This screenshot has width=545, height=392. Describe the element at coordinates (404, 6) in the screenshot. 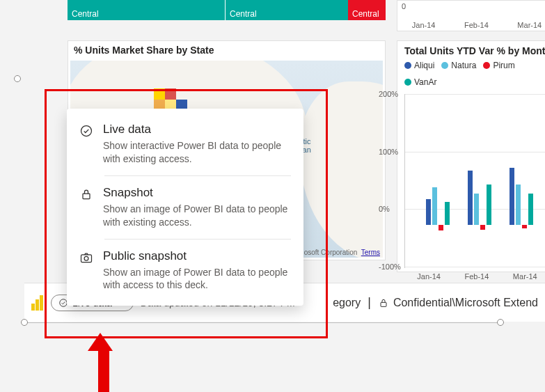

I see `ytick: 0` at that location.